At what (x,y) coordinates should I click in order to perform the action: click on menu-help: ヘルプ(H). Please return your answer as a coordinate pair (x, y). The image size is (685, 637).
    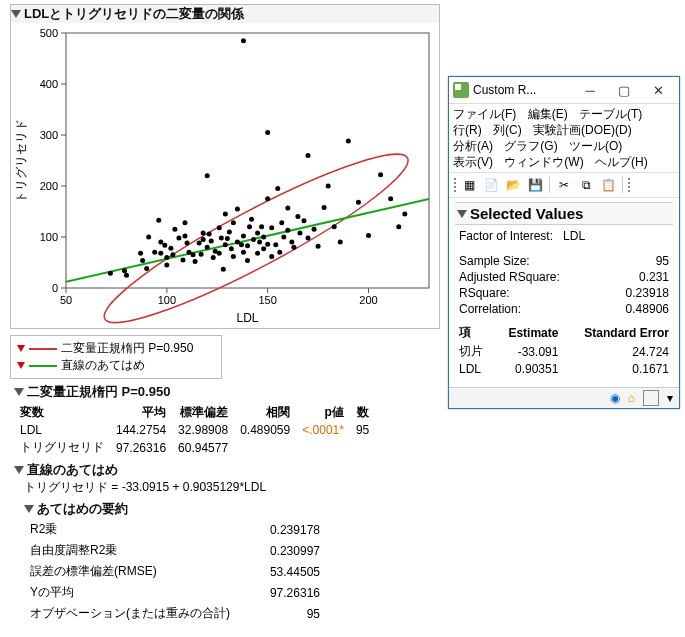
    Looking at the image, I should click on (622, 162).